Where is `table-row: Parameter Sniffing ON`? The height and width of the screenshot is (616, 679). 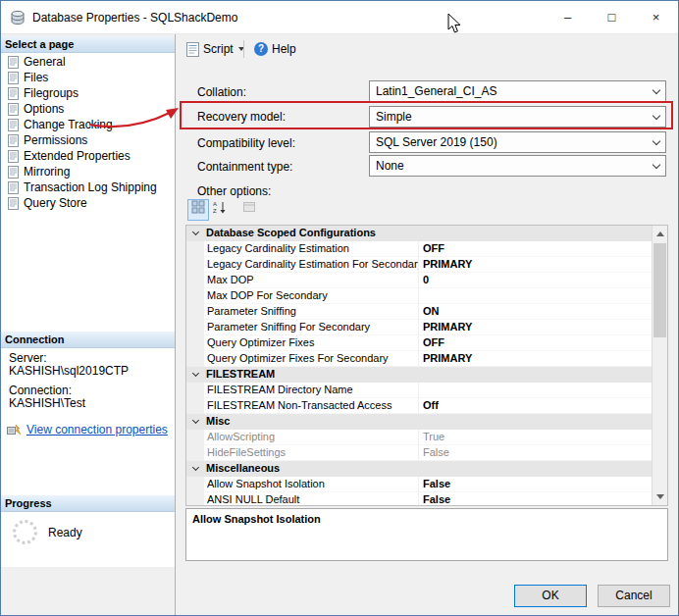 table-row: Parameter Sniffing ON is located at coordinates (419, 312).